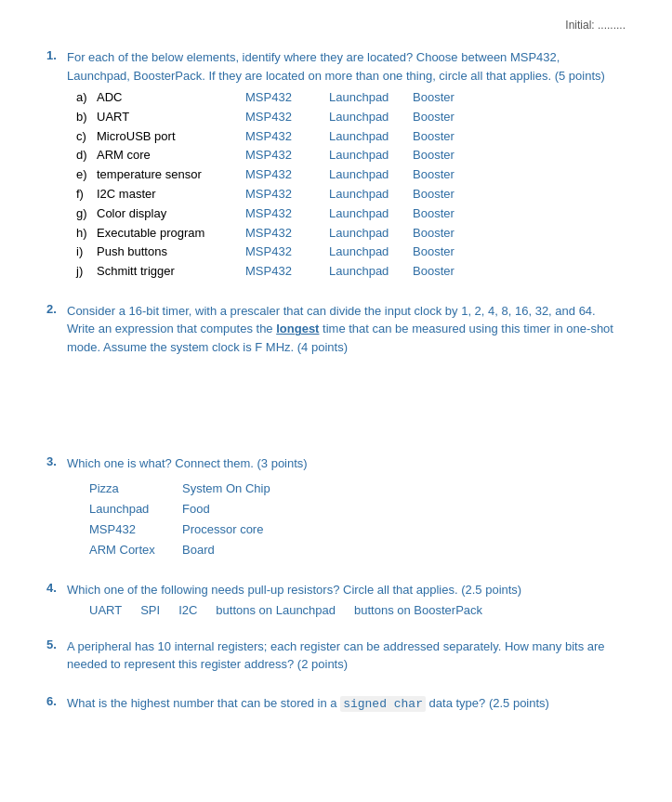 The height and width of the screenshot is (802, 672). What do you see at coordinates (54, 464) in the screenshot?
I see `q3-number: 3.` at bounding box center [54, 464].